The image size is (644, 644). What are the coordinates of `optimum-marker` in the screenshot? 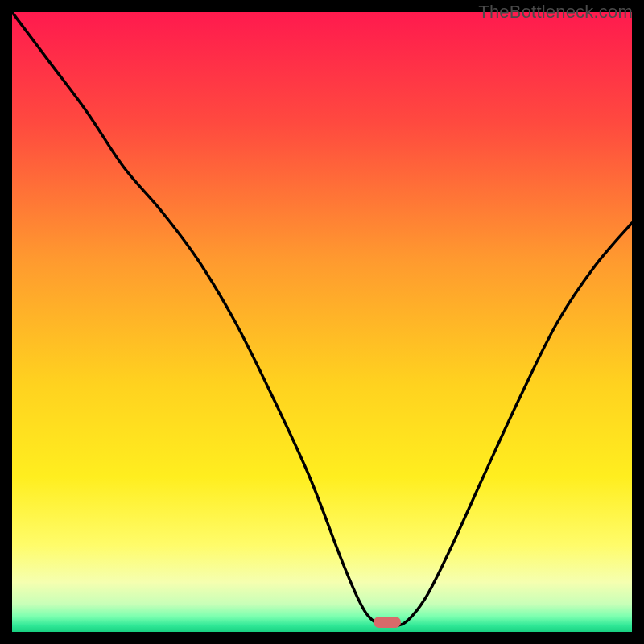 It's located at (387, 622).